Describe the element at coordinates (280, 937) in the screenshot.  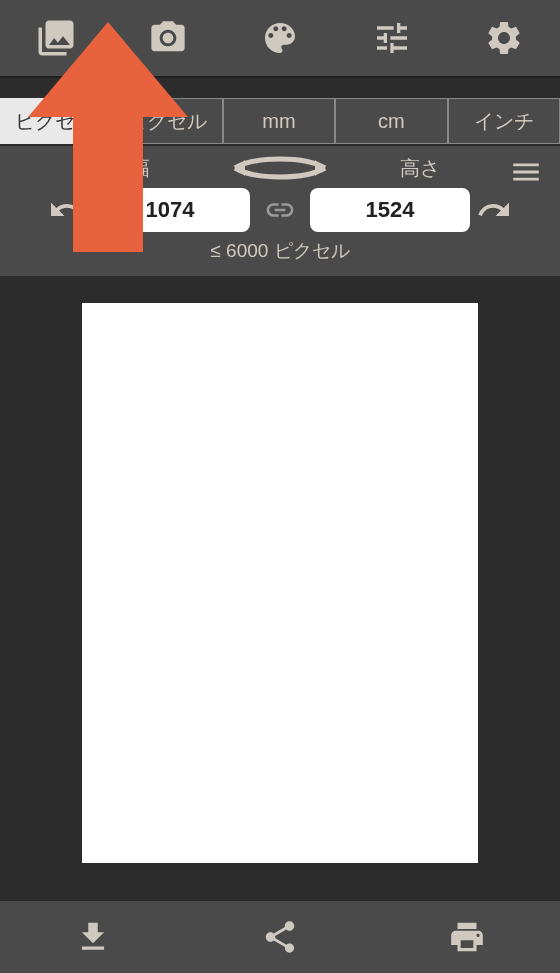
I see `bottom-toolbar` at that location.